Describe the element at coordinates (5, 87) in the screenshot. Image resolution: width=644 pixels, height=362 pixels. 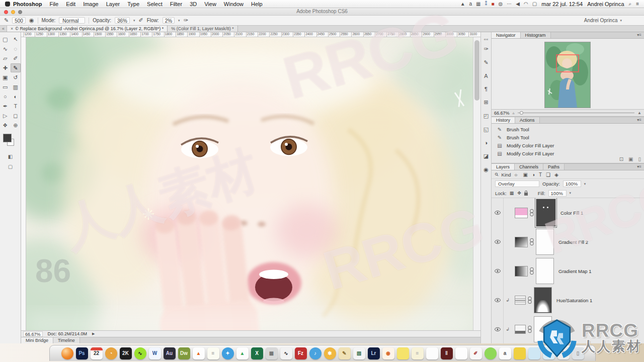
I see `eraser-tool: ▭` at that location.